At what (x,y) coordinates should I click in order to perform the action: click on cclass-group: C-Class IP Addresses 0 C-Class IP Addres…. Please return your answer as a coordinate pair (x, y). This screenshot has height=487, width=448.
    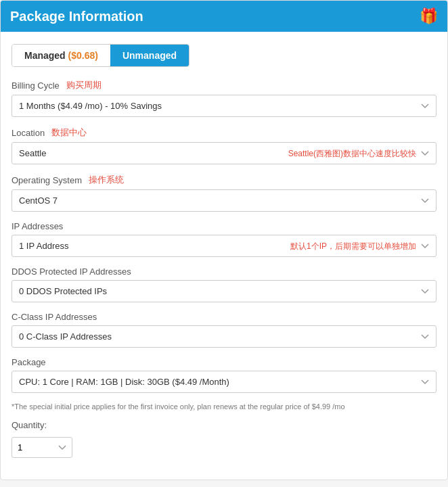
    Looking at the image, I should click on (224, 330).